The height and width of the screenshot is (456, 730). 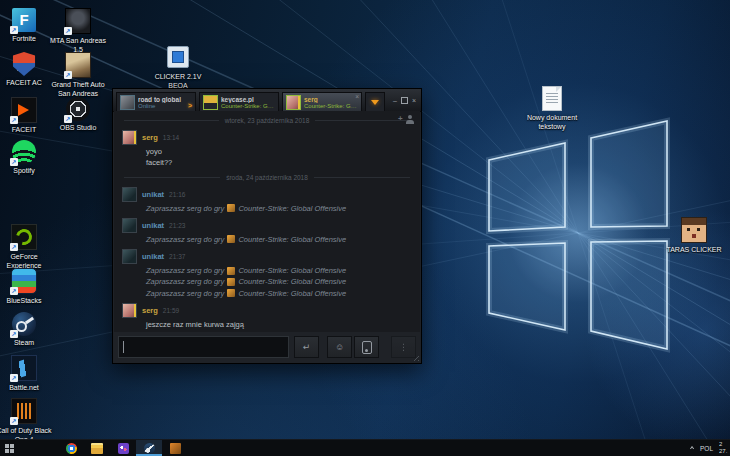 I want to click on gta-san-andreas-icon: ↗, so click(x=78, y=65).